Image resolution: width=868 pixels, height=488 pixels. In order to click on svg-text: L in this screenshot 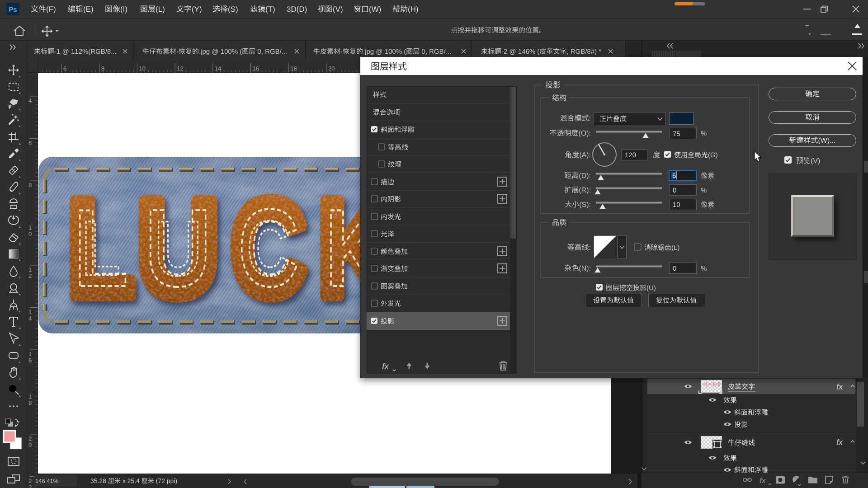, I will do `click(101, 248)`.